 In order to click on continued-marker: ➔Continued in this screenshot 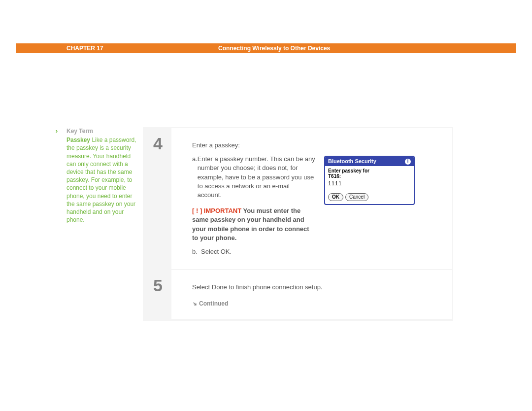, I will do `click(317, 304)`.